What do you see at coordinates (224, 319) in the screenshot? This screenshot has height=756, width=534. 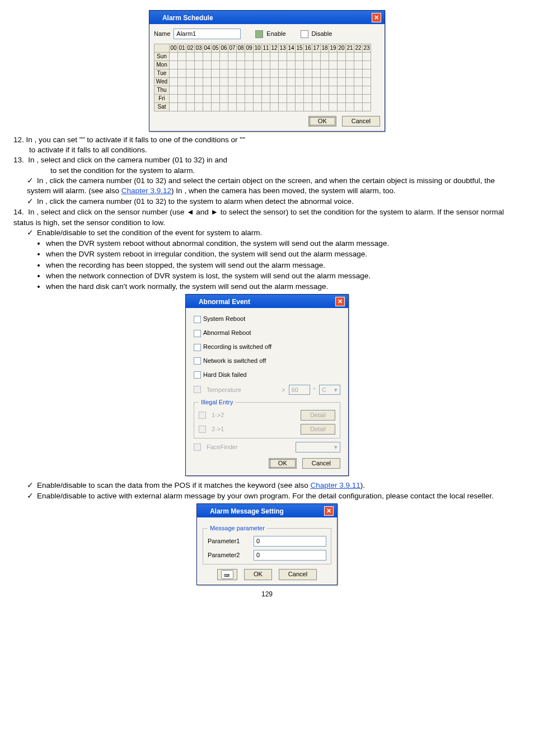 I see `system-reboot-label: System Reboot` at bounding box center [224, 319].